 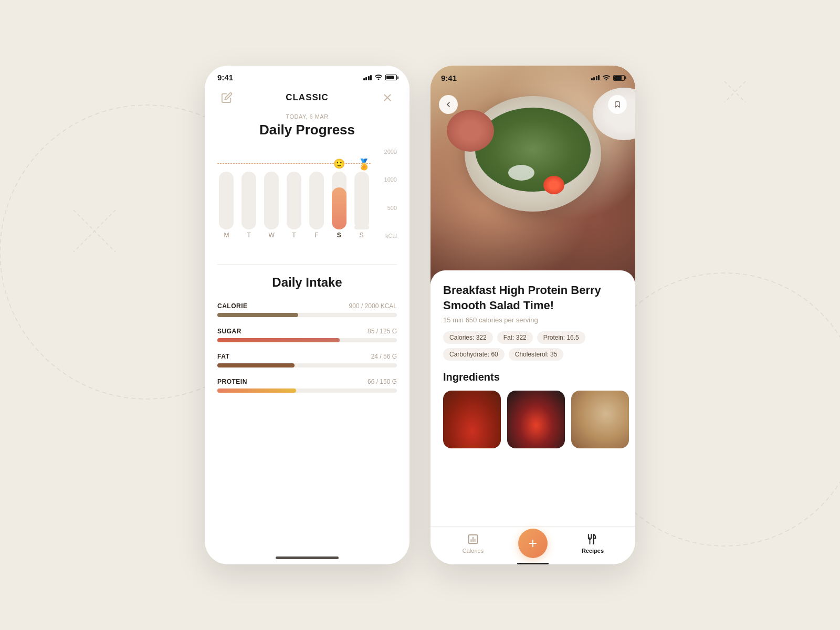 What do you see at coordinates (307, 558) in the screenshot?
I see `home-indicator` at bounding box center [307, 558].